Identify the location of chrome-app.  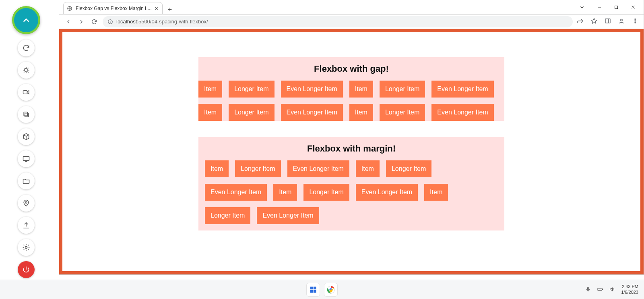
(331, 290).